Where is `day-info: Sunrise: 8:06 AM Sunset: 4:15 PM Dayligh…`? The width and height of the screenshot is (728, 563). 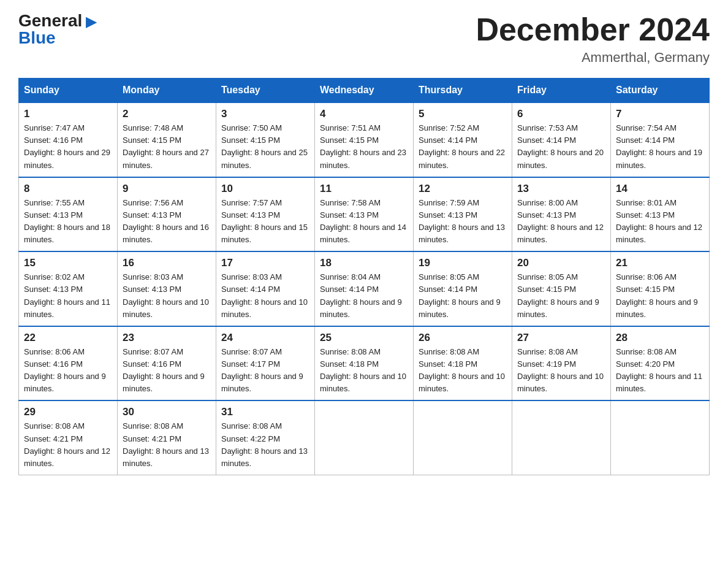 day-info: Sunrise: 8:06 AM Sunset: 4:15 PM Dayligh… is located at coordinates (660, 296).